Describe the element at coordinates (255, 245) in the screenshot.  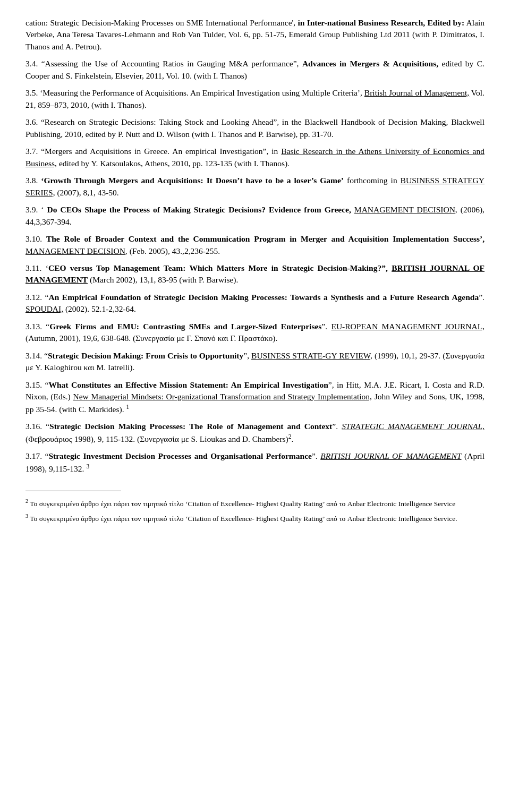
I see `entry-3-10: 3.10. The Role of Broader Context and th…` at that location.